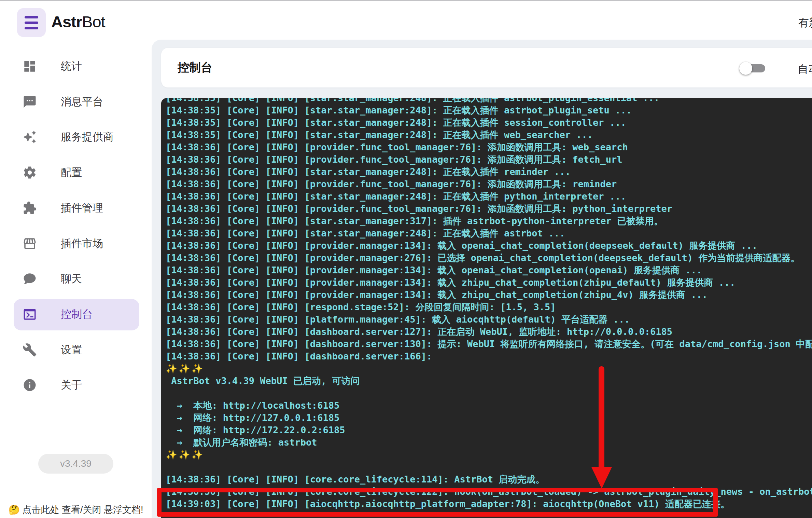  I want to click on sidebar-item-label: 插件市场, so click(82, 244).